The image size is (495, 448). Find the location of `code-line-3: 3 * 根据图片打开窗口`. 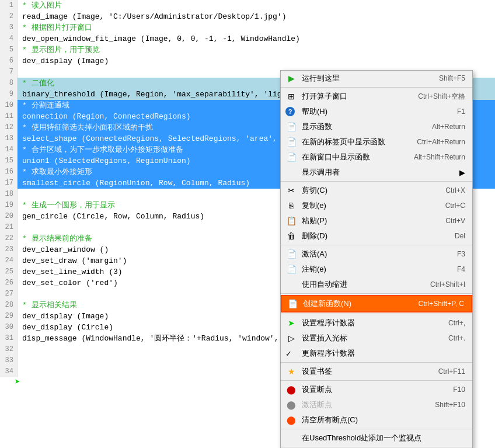

code-line-3: 3 * 根据图片打开窗口 is located at coordinates (248, 28).